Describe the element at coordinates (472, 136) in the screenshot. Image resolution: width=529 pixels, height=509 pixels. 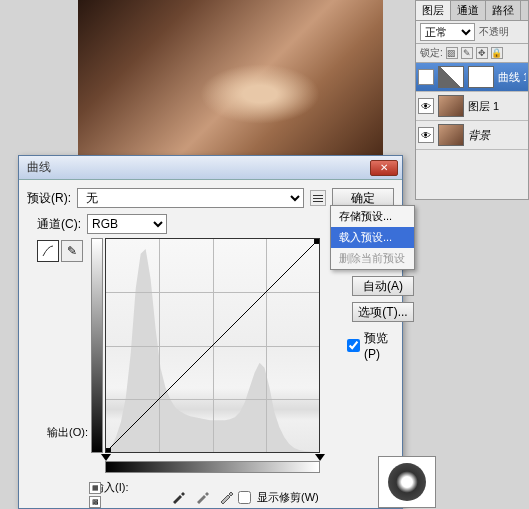
I see `layer-row-bg: 👁 背景` at that location.